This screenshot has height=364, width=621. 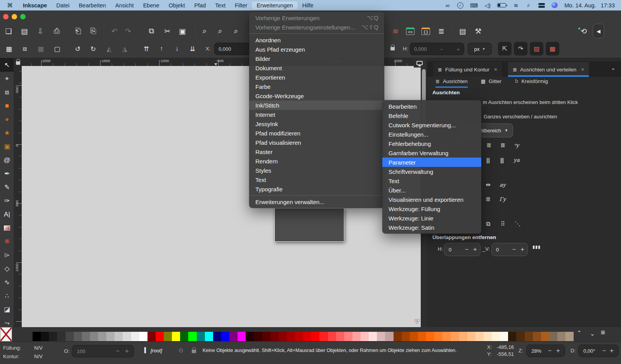 What do you see at coordinates (38, 348) in the screenshot?
I see `fill-value: N/V` at bounding box center [38, 348].